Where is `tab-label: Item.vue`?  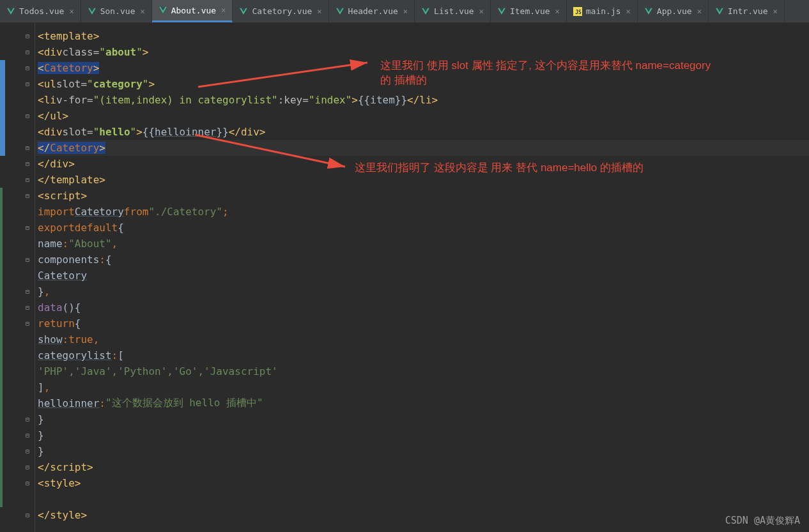 tab-label: Item.vue is located at coordinates (530, 11).